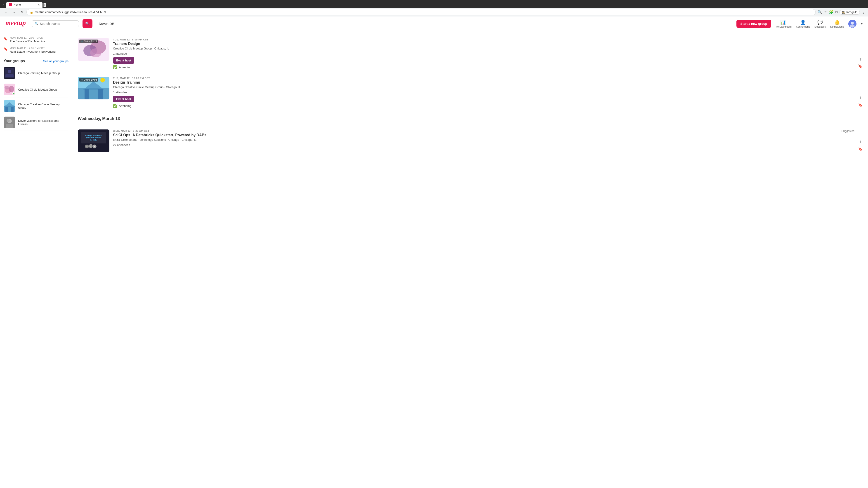 The height and width of the screenshot is (488, 868). I want to click on connections-icon: 👤, so click(803, 22).